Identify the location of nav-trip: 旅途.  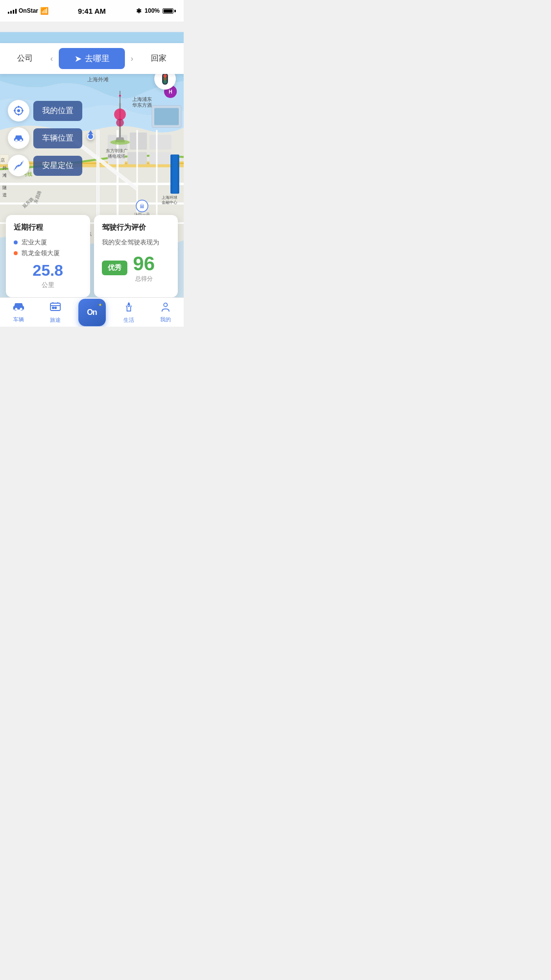
(55, 312).